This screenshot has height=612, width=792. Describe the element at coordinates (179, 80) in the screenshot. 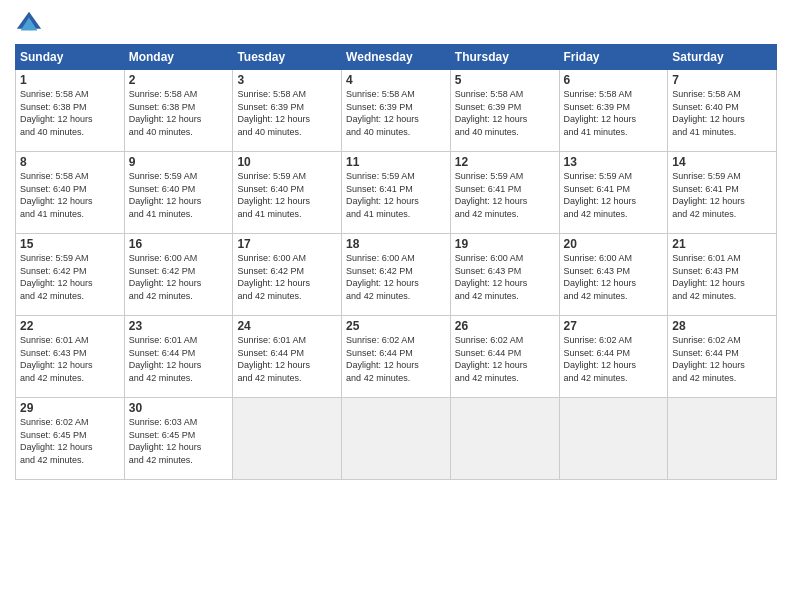

I see `day-number: 2` at that location.